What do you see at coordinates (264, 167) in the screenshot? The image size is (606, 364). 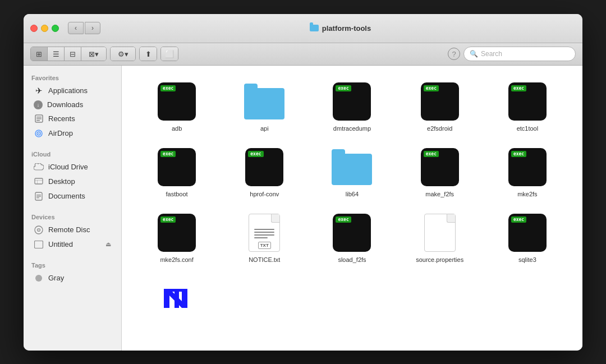 I see `file-icon-hprof-conv: exec` at bounding box center [264, 167].